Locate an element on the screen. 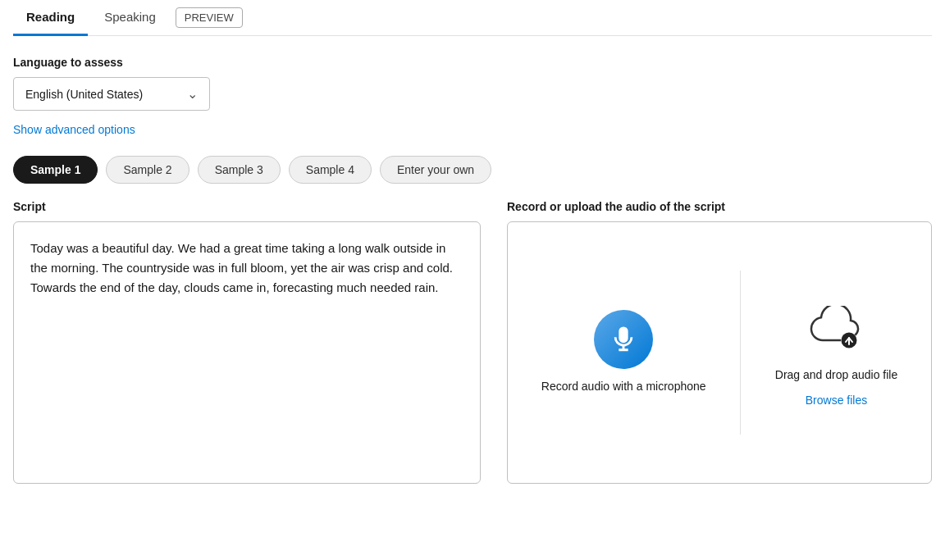  microphone-icon is located at coordinates (623, 339).